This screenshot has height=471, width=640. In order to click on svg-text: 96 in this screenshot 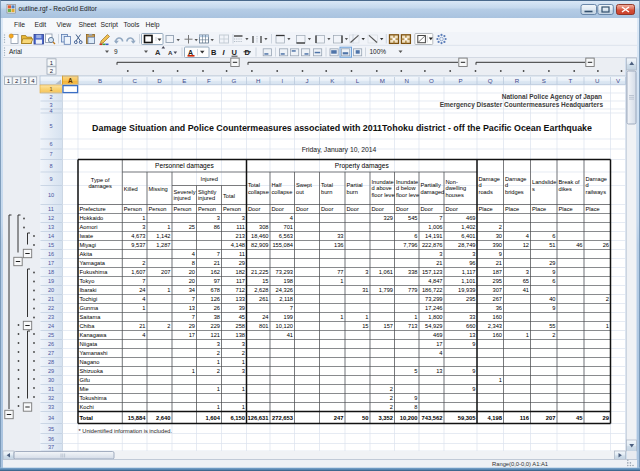, I will do `click(472, 263)`.